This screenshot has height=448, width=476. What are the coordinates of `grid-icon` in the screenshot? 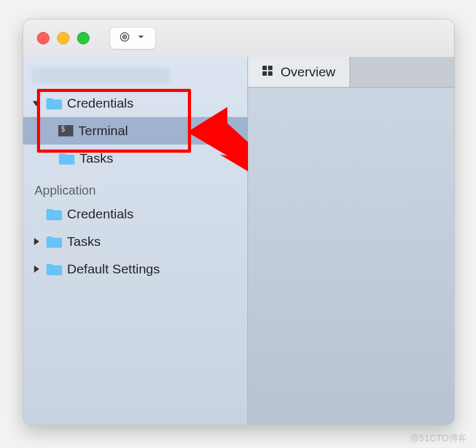 It's located at (267, 72).